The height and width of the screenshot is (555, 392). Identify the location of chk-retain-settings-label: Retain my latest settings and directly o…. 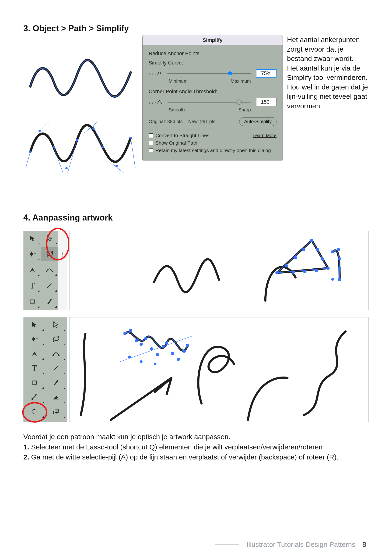
(213, 150).